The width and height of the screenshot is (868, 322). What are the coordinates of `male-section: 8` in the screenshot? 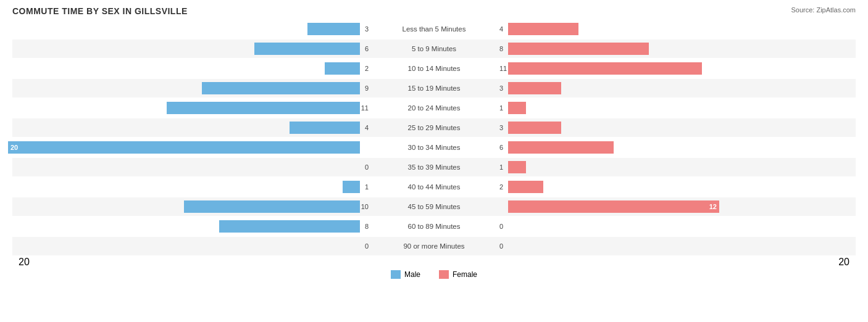 It's located at (195, 226).